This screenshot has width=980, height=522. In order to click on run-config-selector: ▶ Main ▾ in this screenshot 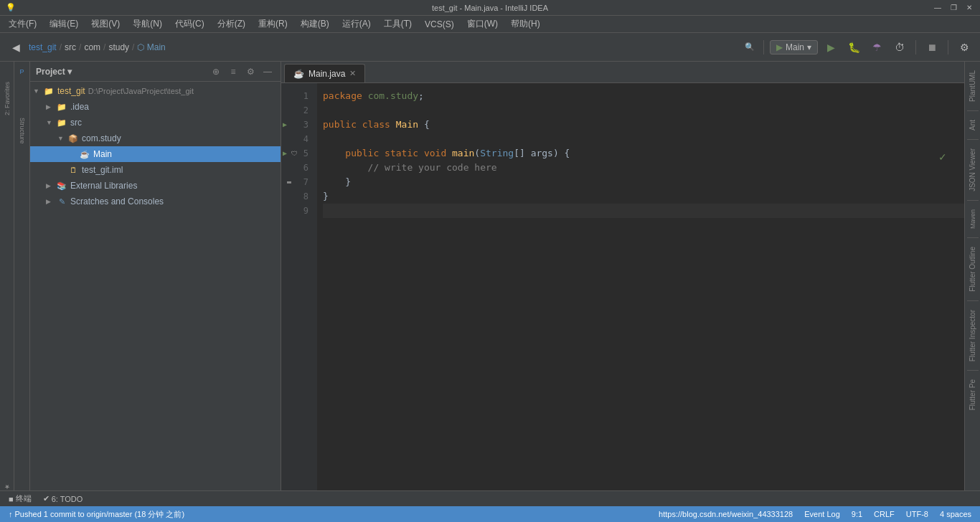, I will do `click(793, 47)`.